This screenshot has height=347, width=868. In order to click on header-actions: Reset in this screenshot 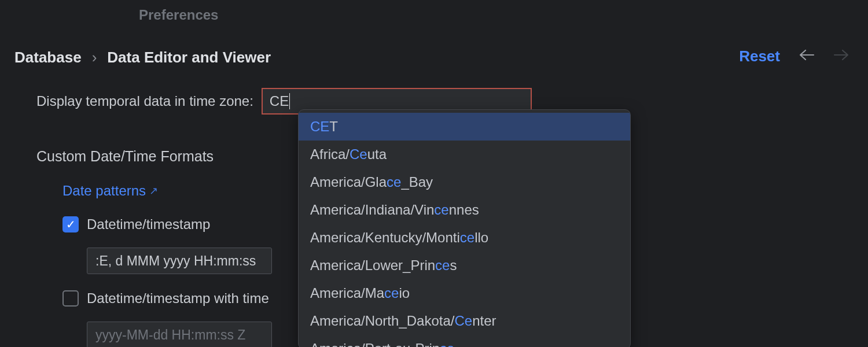, I will do `click(794, 57)`.